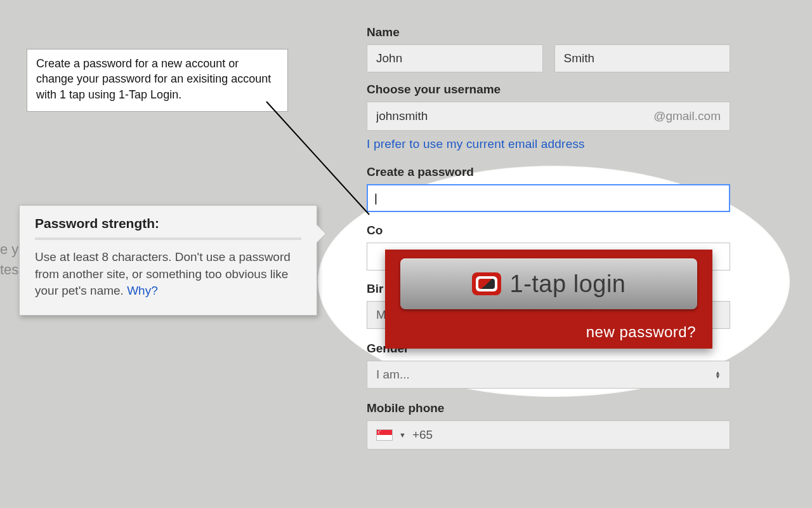 The image size is (812, 508). I want to click on flag-sg-icon, so click(384, 435).